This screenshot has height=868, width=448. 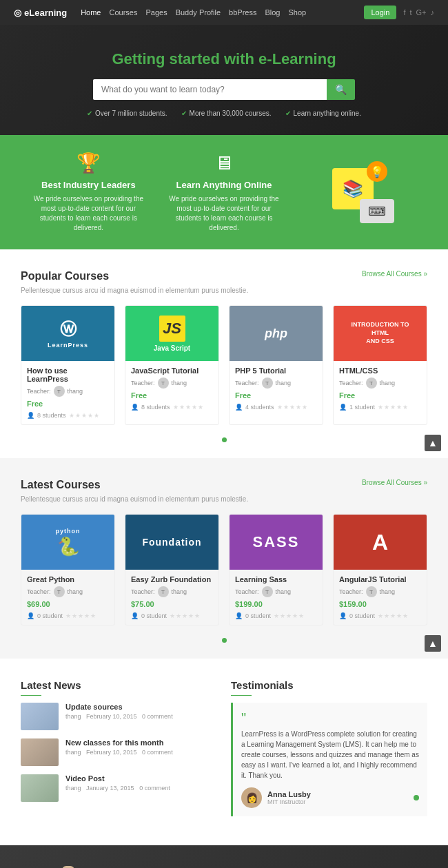 What do you see at coordinates (119, 788) in the screenshot?
I see `news-item-3: Video Post thang January 13, 2015 0 comm…` at bounding box center [119, 788].